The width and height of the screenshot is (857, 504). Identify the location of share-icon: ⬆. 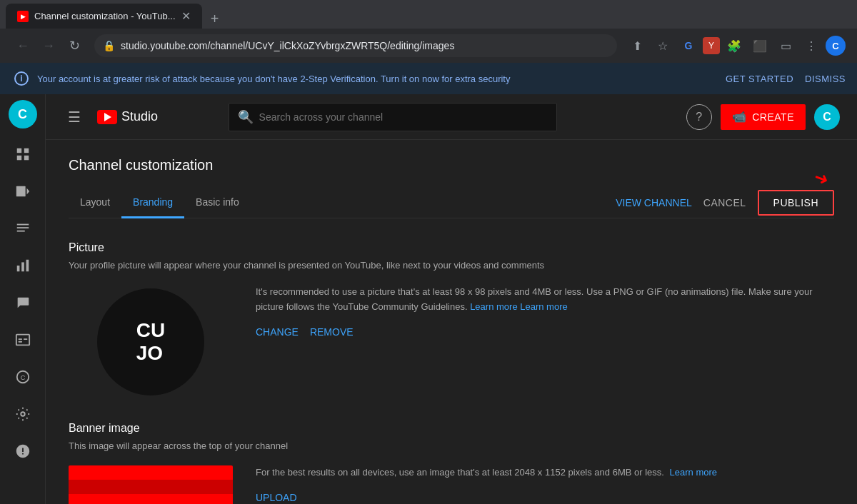
(637, 46).